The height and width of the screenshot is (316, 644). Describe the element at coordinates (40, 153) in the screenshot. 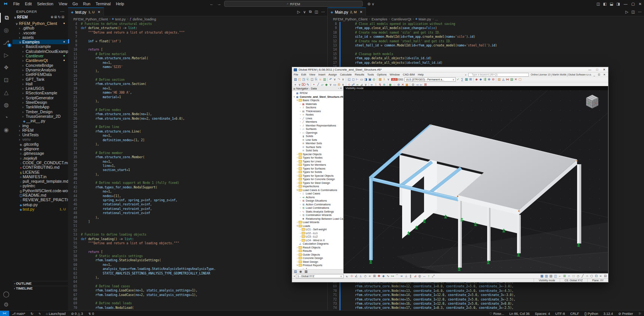

I see `explorer-item-.gitmessage: ≡.gitmessage` at that location.